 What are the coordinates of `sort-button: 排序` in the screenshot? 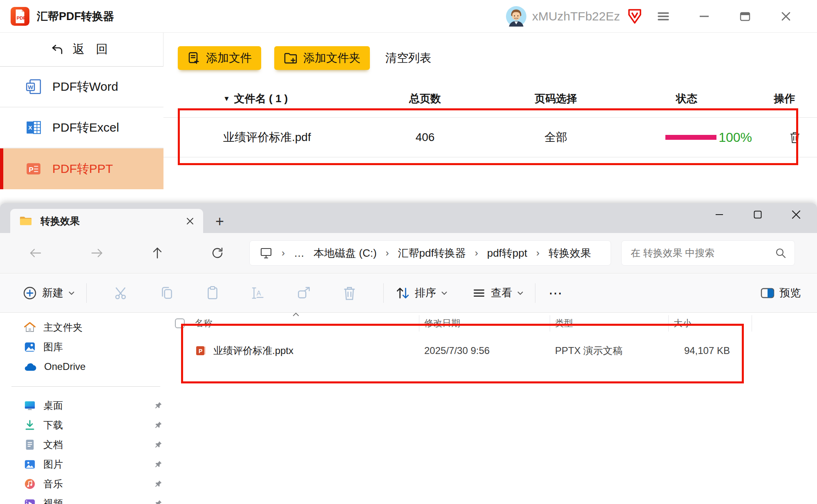 It's located at (421, 293).